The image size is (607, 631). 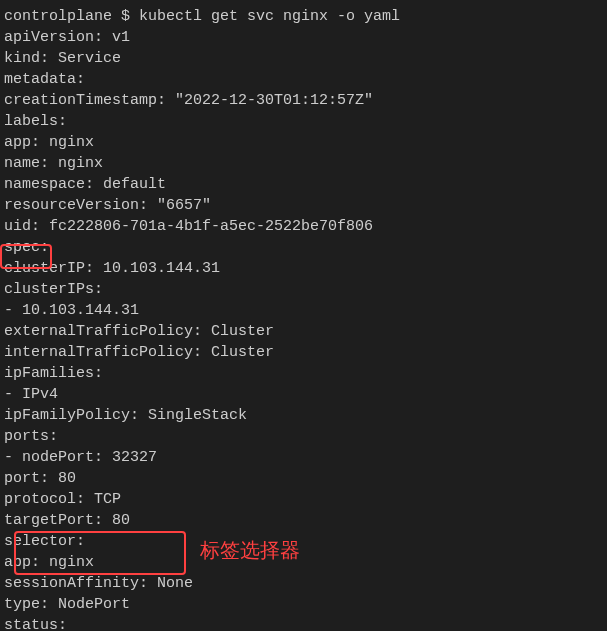 I want to click on yaml-ip-families: ipFamilies:, so click(x=304, y=374).